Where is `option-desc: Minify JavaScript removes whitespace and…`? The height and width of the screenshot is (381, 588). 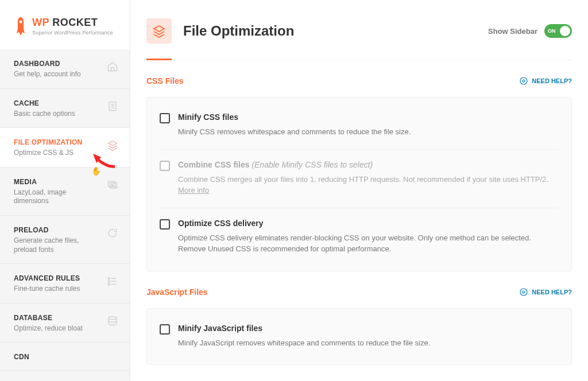
option-desc: Minify JavaScript removes whitespace and… is located at coordinates (369, 343).